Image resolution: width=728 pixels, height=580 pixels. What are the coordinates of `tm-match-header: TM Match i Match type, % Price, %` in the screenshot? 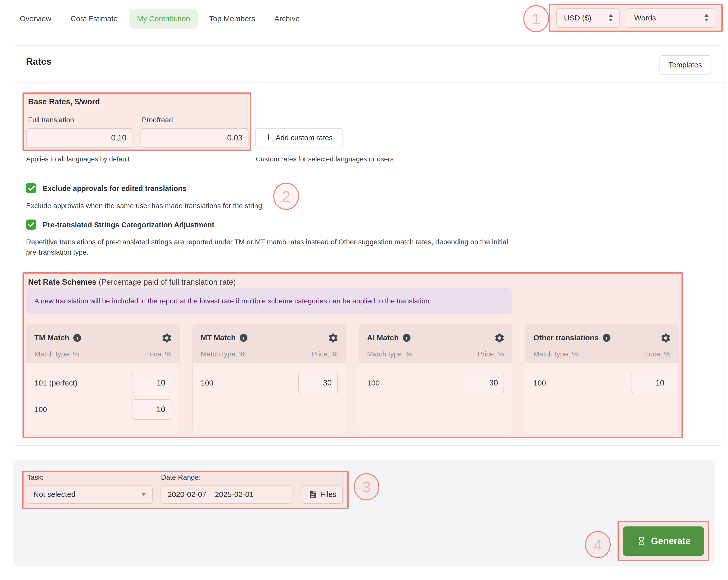 It's located at (103, 343).